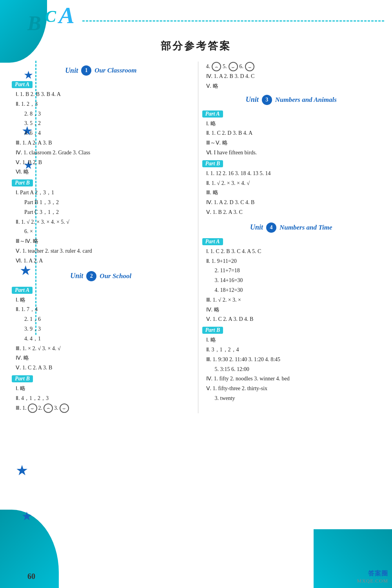 This screenshot has width=392, height=588. What do you see at coordinates (196, 46) in the screenshot?
I see `page-title: 部分参考答案` at bounding box center [196, 46].